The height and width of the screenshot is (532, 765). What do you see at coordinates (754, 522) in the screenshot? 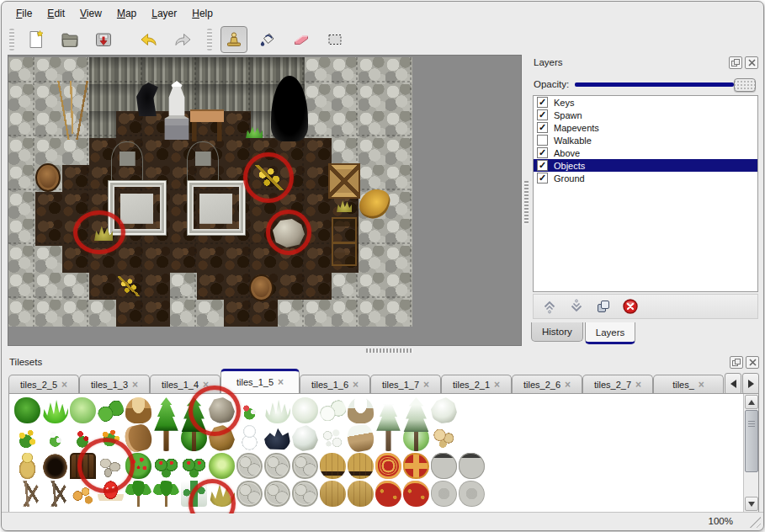
I see `resize-grip-icon` at bounding box center [754, 522].